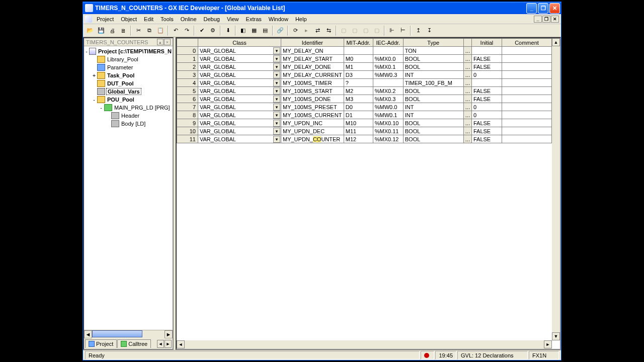  What do you see at coordinates (212, 19) in the screenshot?
I see `menu-debug: Debug` at bounding box center [212, 19].